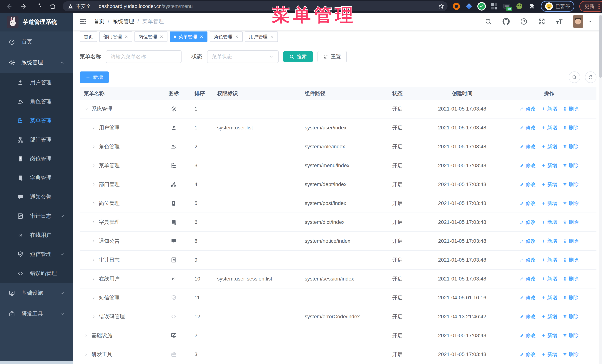 The height and width of the screenshot is (364, 602). Describe the element at coordinates (94, 77) in the screenshot. I see `add-button: 新增` at that location.